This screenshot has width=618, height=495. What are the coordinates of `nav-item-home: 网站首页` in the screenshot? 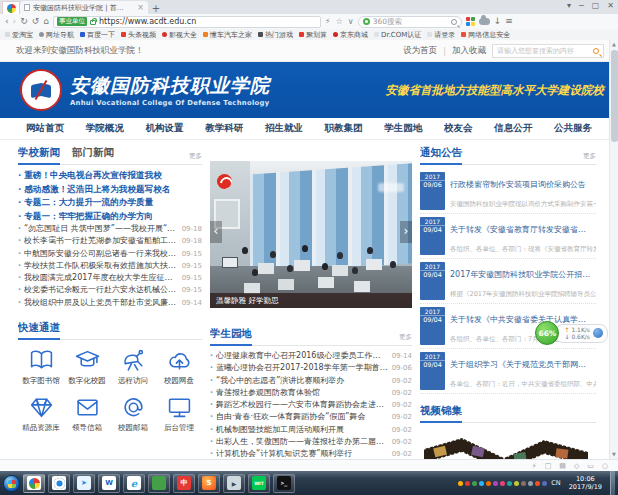 It's located at (45, 128).